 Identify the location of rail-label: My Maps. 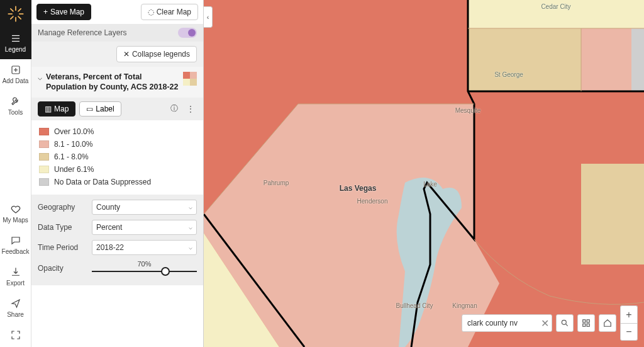
(15, 220).